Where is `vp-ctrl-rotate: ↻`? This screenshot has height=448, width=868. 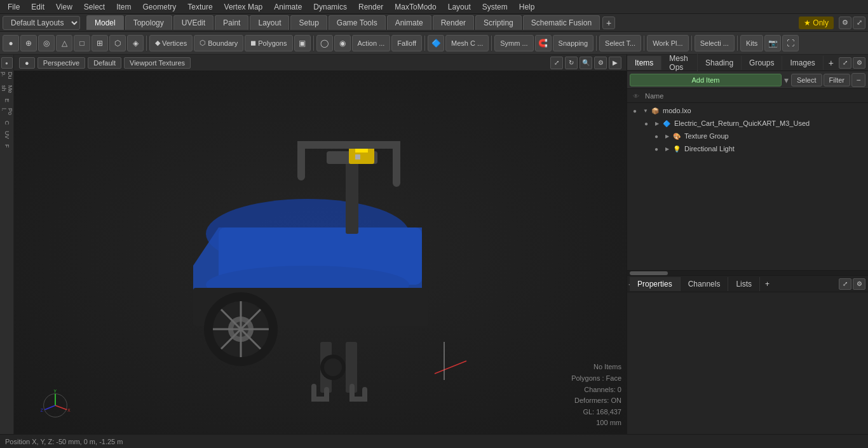
vp-ctrl-rotate: ↻ is located at coordinates (571, 63).